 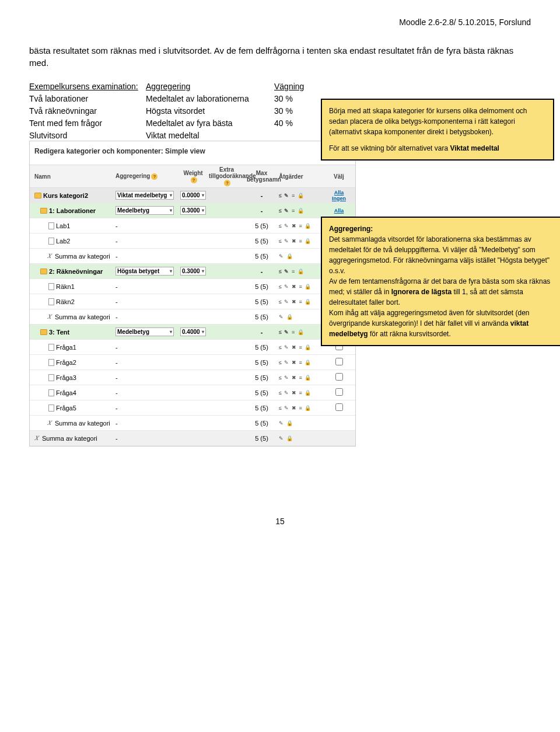 I want to click on row-name-cell: Lab2, so click(x=72, y=241).